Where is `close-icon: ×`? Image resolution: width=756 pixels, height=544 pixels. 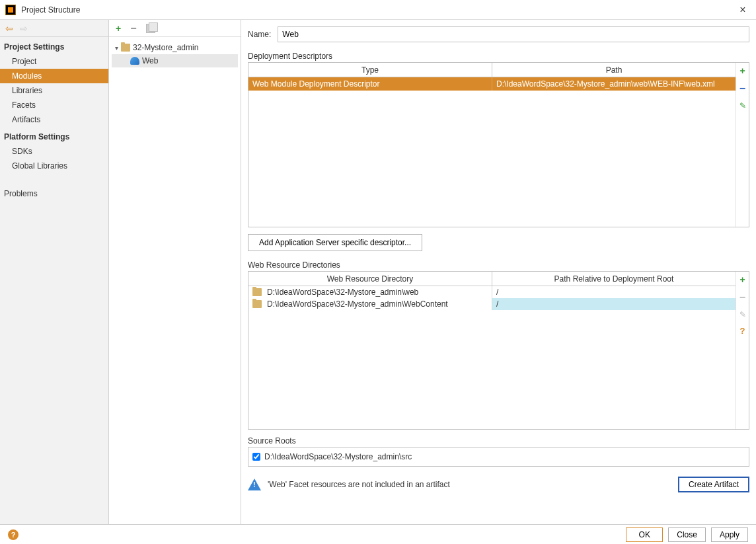
close-icon: × is located at coordinates (743, 10).